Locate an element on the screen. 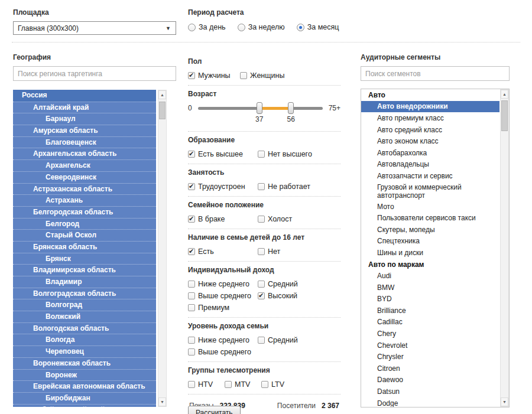 This screenshot has width=532, height=414. region-item: Белгородская область is located at coordinates (85, 212).